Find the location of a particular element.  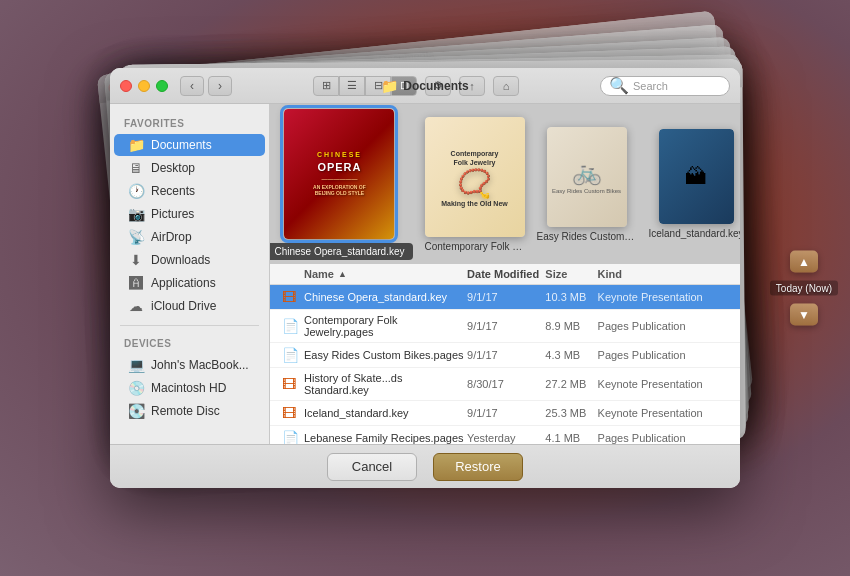

file-name: Iceland_standard.key is located at coordinates (386, 413).